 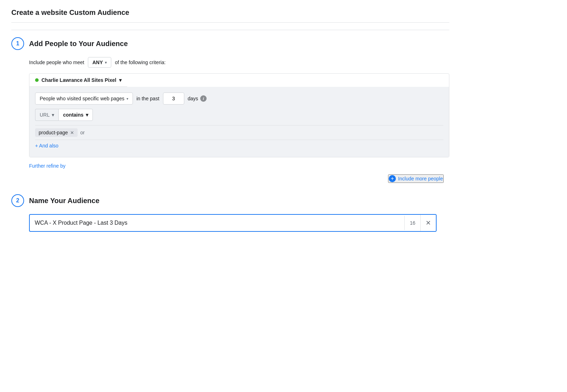 What do you see at coordinates (18, 44) in the screenshot?
I see `step1-circle: 1` at bounding box center [18, 44].